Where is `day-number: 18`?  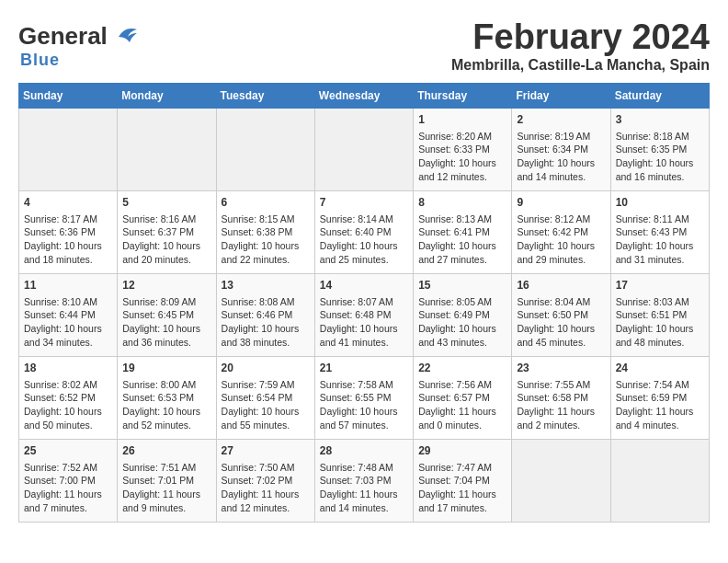 day-number: 18 is located at coordinates (68, 368).